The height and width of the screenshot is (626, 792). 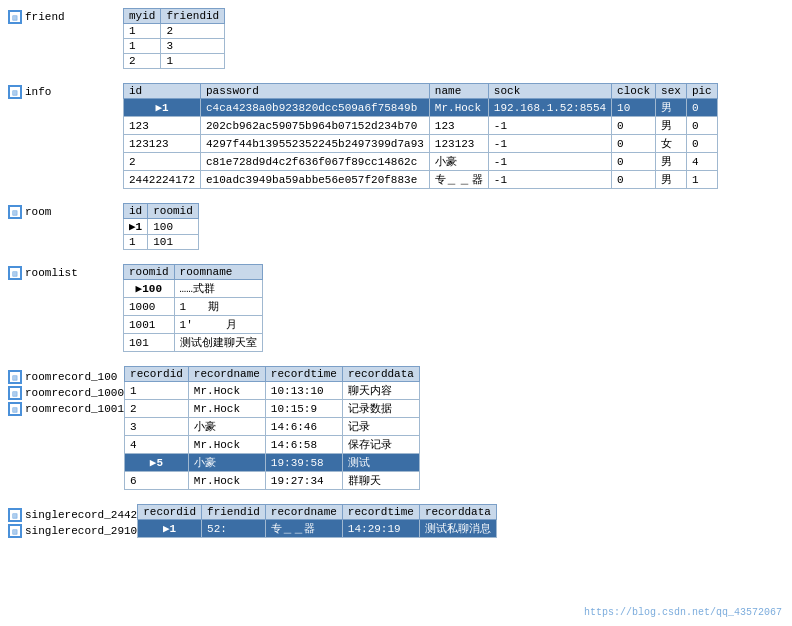 I want to click on cell: 52:, so click(x=234, y=529).